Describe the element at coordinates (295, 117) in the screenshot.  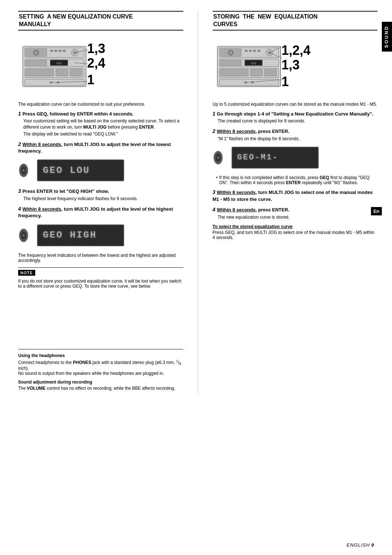
I see `right-step-1: 1 Go through steps 1-4 of "Setting a New…` at that location.